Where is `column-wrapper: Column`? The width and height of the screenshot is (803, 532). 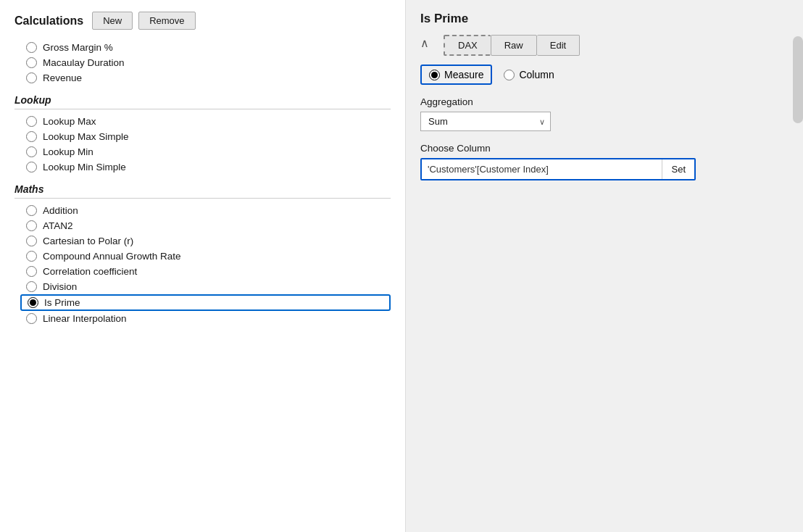
column-wrapper: Column is located at coordinates (529, 75).